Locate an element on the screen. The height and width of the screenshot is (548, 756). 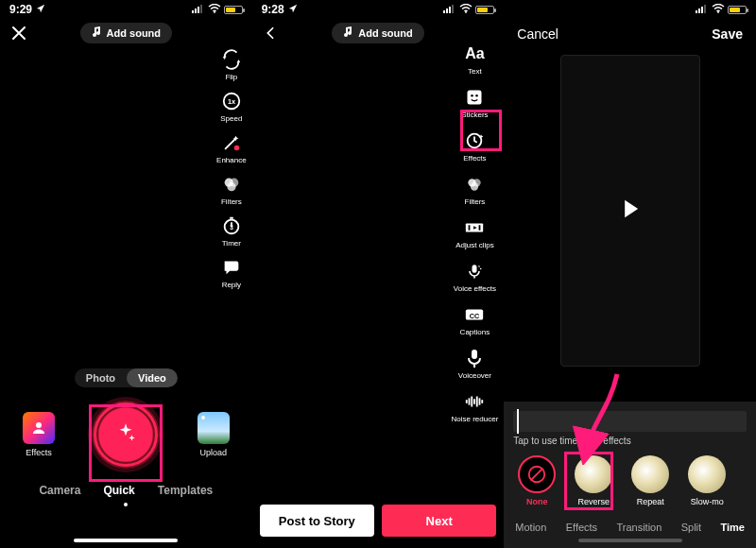
save-button: Save is located at coordinates (728, 34).